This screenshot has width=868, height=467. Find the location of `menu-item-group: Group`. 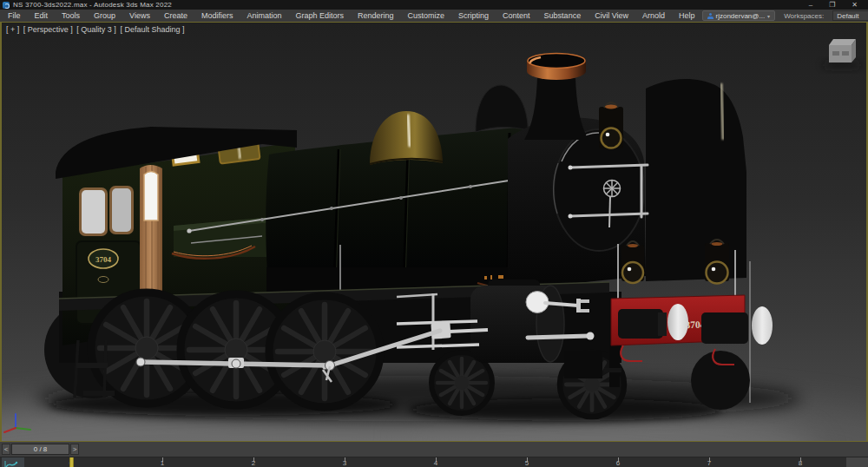

menu-item-group: Group is located at coordinates (104, 16).